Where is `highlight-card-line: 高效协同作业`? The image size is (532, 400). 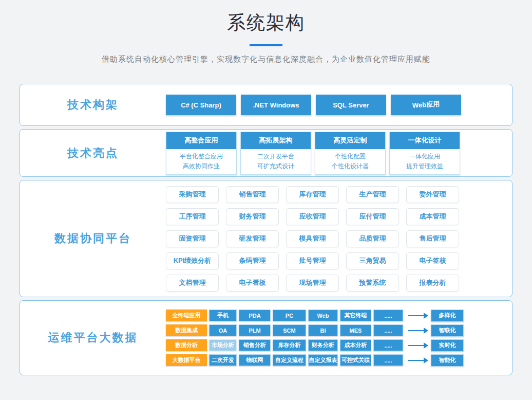 highlight-card-line: 高效协同作业 is located at coordinates (201, 167).